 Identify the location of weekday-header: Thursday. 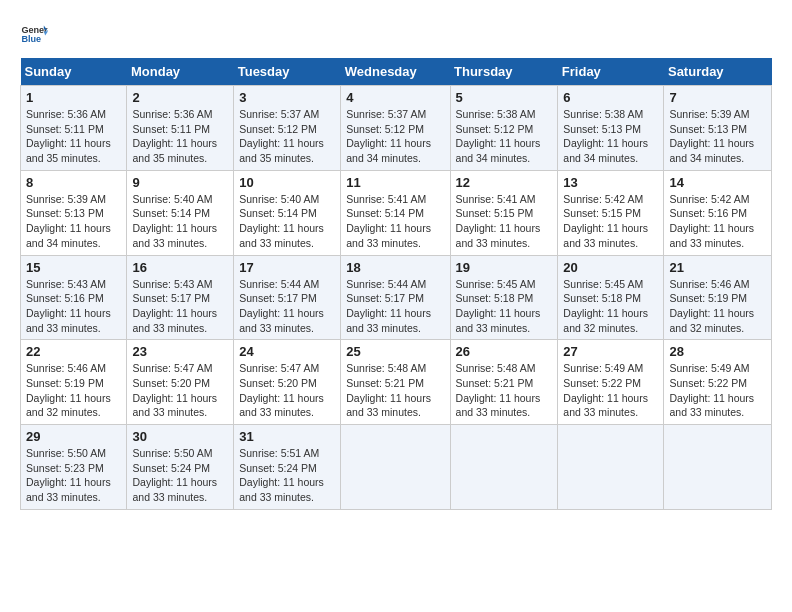
(504, 72).